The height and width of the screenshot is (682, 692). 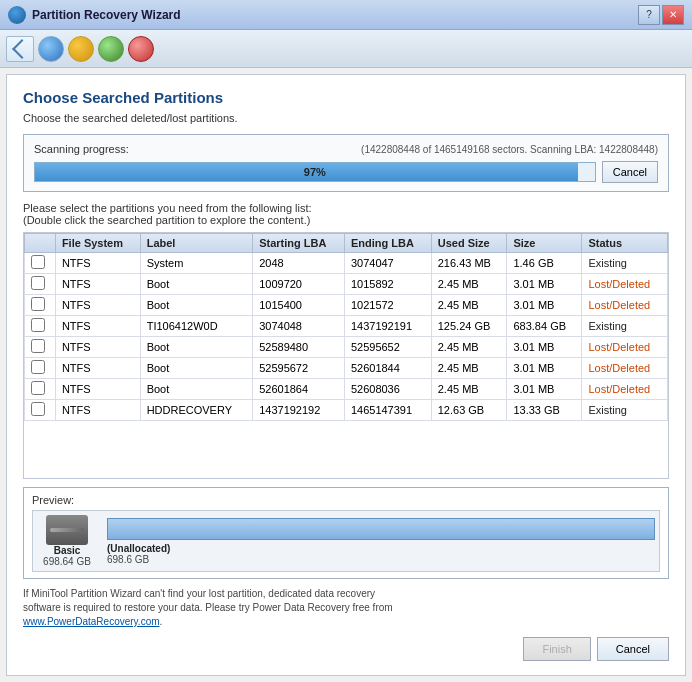 I want to click on row-size: 13.33 GB, so click(x=544, y=410).